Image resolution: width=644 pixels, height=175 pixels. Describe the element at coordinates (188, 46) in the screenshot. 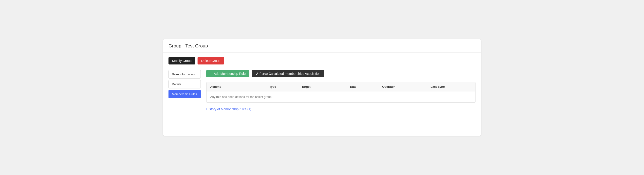

I see `page-title: Group - Test Group` at that location.